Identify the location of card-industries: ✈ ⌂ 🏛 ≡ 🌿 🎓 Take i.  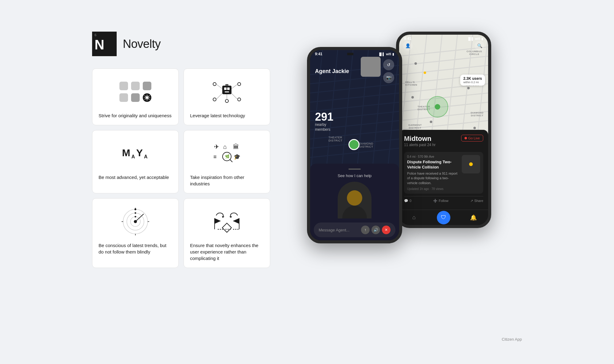
(227, 162).